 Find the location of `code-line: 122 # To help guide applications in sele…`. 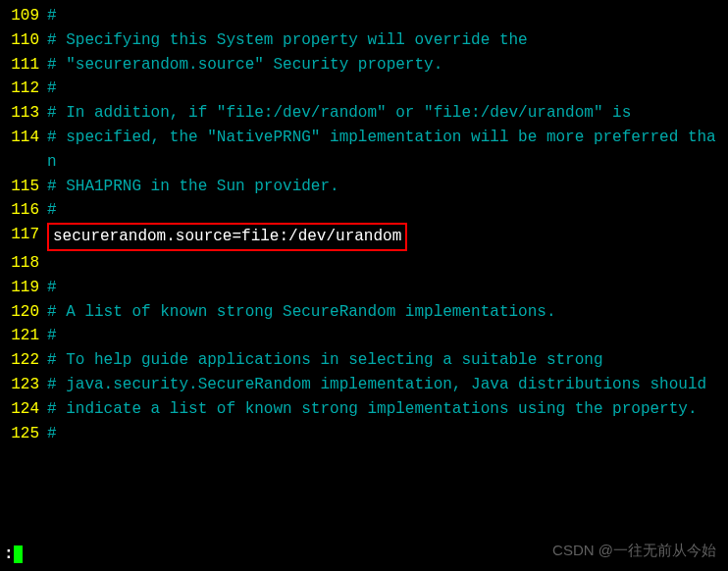

code-line: 122 # To help guide applications in sele… is located at coordinates (364, 361).